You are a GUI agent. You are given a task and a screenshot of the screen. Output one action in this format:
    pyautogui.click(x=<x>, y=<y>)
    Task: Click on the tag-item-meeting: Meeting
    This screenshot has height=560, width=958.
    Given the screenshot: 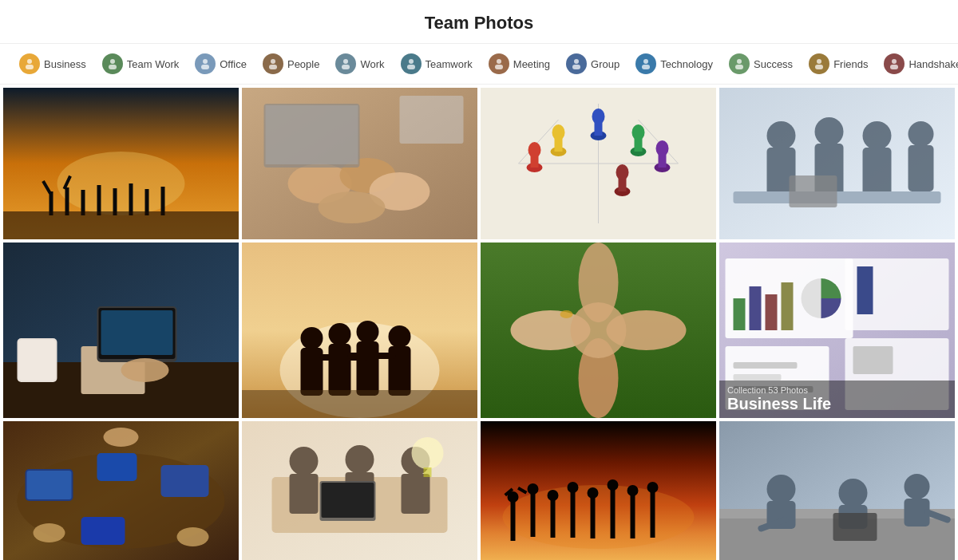 What is the action you would take?
    pyautogui.click(x=519, y=64)
    